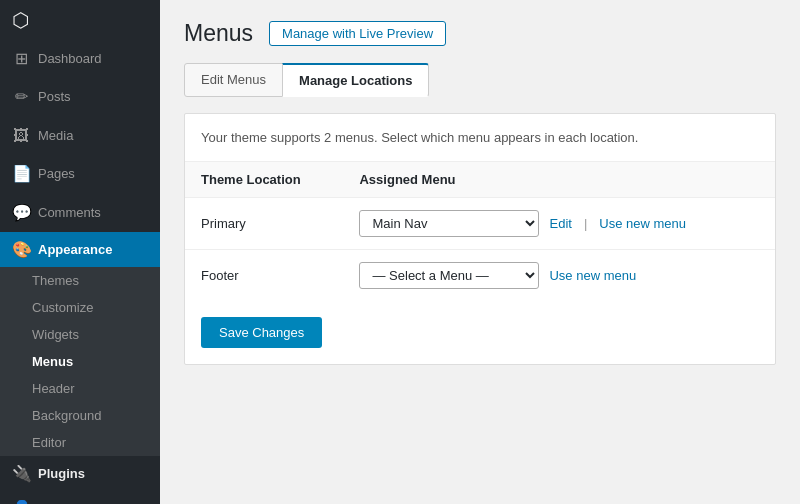 This screenshot has width=800, height=504. I want to click on info-text: Your theme supports 2 menus. Select whic…, so click(480, 138).